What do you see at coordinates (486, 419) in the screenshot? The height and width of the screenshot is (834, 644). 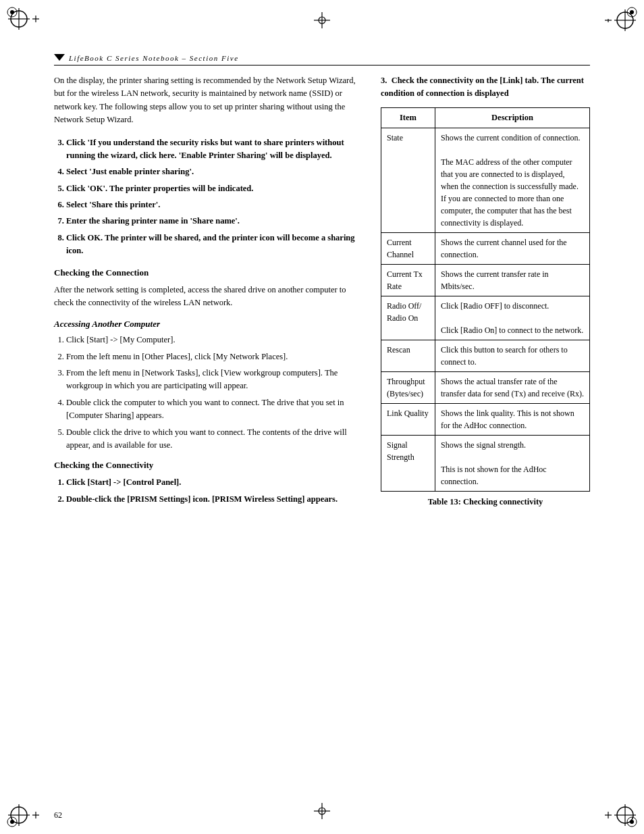 I see `table-row: Link Quality Shows the link quality. Thi…` at bounding box center [486, 419].